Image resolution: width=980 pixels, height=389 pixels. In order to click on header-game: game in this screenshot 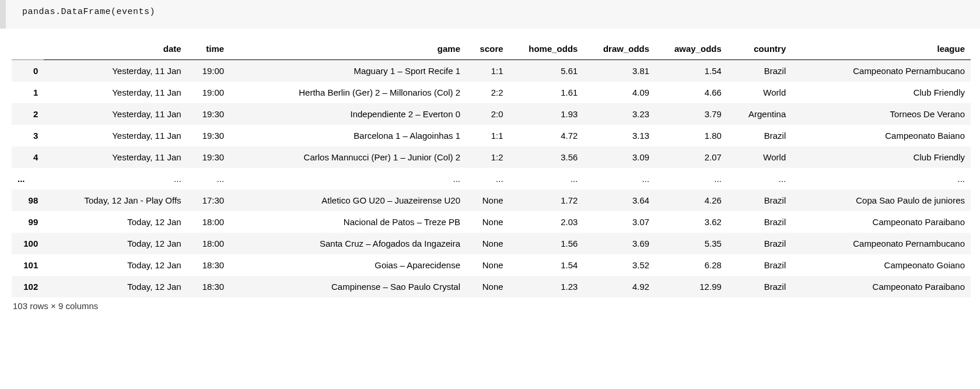, I will do `click(348, 49)`.